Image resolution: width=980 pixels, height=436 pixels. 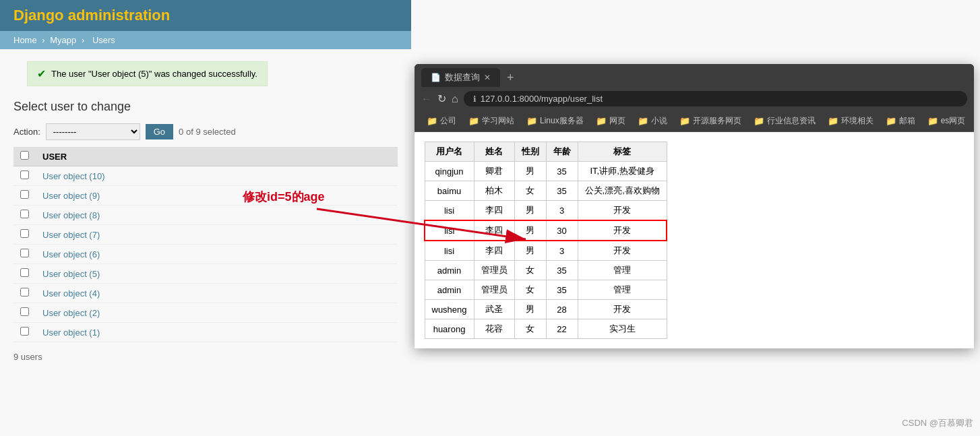 What do you see at coordinates (900, 121) in the screenshot?
I see `bookmark-item: 📁邮箱` at bounding box center [900, 121].